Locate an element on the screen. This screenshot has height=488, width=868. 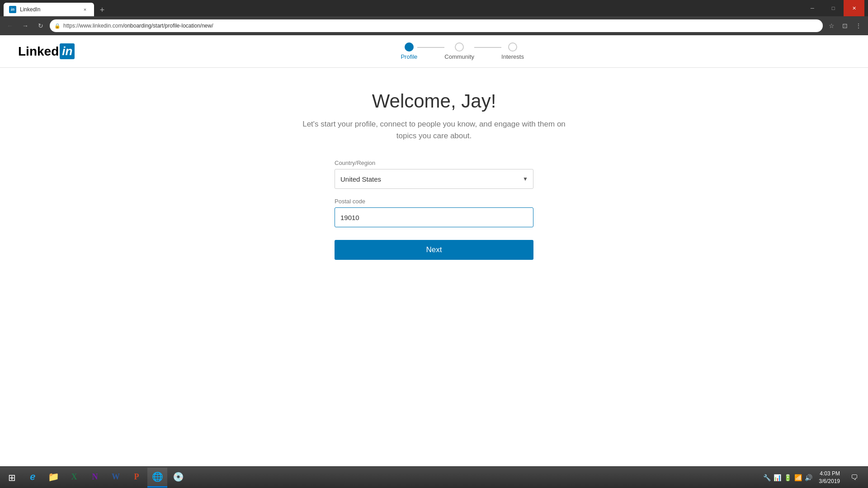
tray-icon-2: 📊 is located at coordinates (778, 478).